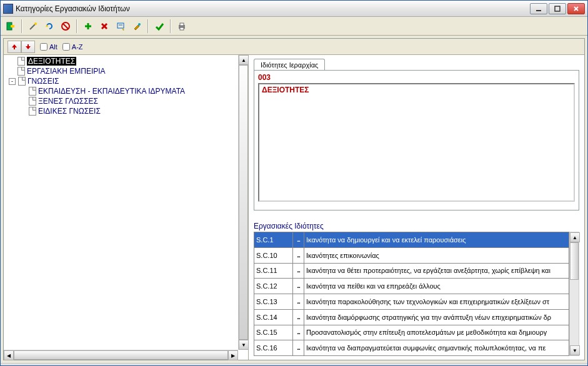  I want to click on print-button, so click(182, 26).